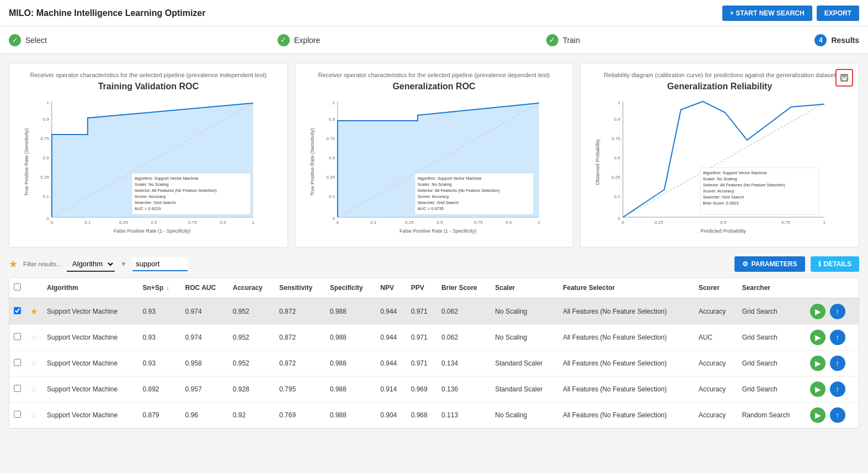  What do you see at coordinates (300, 288) in the screenshot?
I see `col-sensitivity: Sensitivity` at bounding box center [300, 288].